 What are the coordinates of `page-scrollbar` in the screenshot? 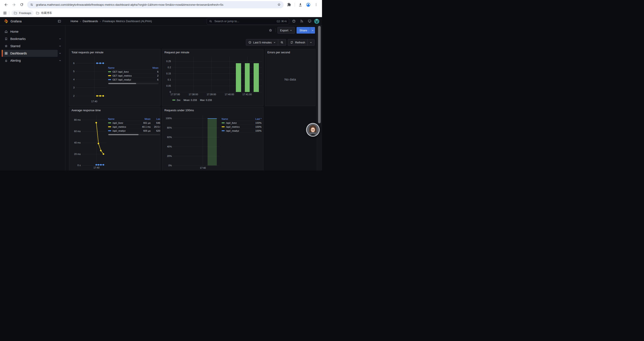 It's located at (320, 98).